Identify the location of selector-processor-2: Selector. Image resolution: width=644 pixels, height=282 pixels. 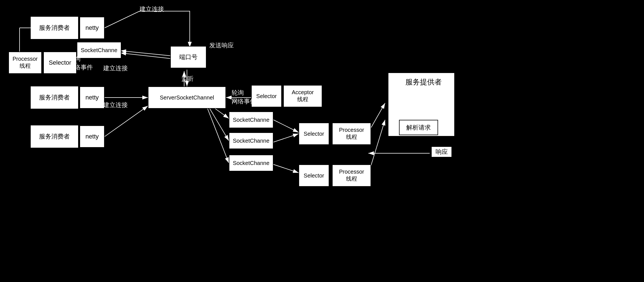
(314, 176).